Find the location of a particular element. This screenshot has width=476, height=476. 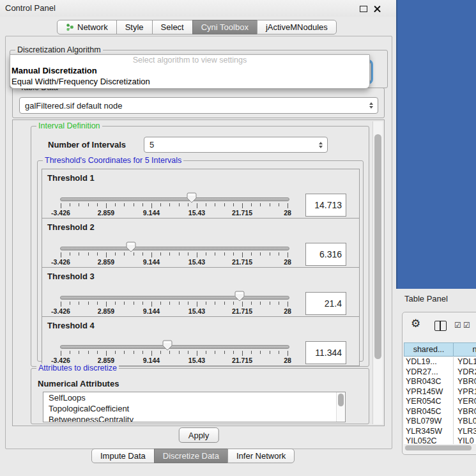

table-row: YDR27...YDR2 is located at coordinates (440, 372).